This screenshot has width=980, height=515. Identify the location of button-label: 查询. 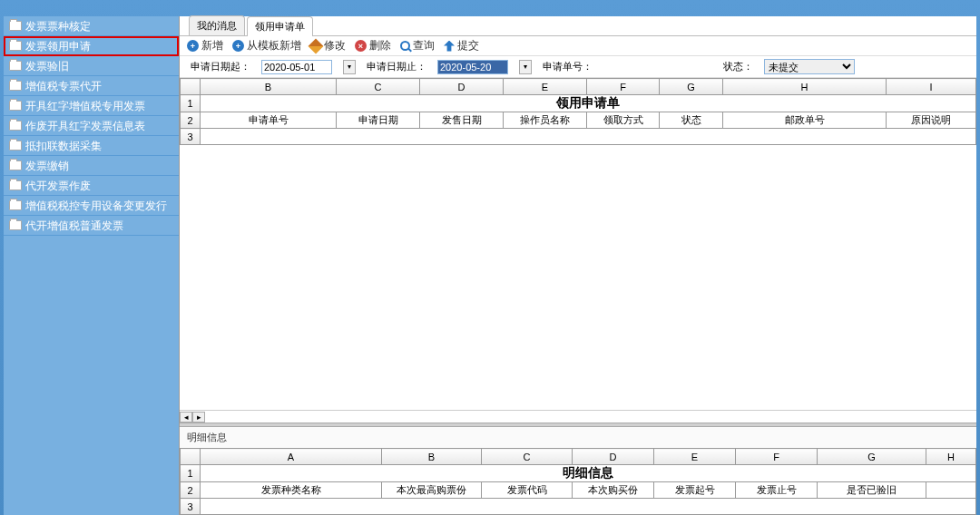
(424, 45).